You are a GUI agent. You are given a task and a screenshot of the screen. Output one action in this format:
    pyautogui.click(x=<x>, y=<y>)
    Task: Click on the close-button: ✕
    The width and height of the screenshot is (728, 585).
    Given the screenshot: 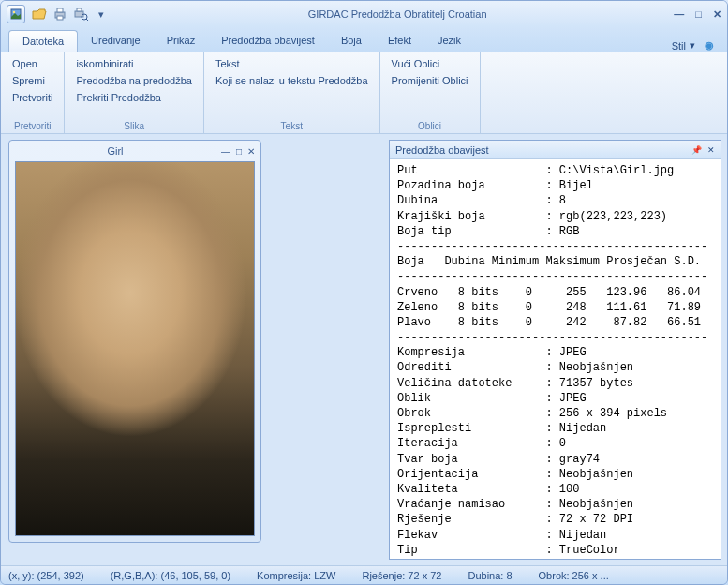 What is the action you would take?
    pyautogui.click(x=718, y=15)
    